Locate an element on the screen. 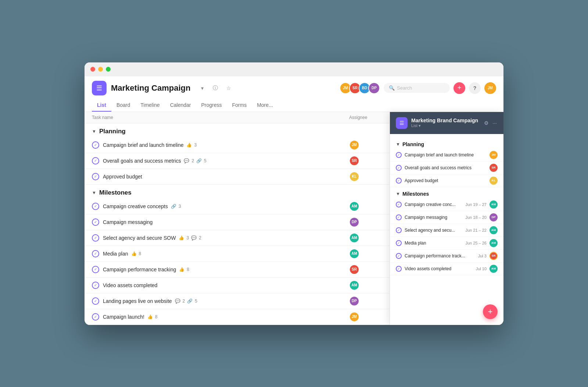 The image size is (588, 387). sp-task-row: ✓ Campaign performance track... Jul 3 SR is located at coordinates (447, 256).